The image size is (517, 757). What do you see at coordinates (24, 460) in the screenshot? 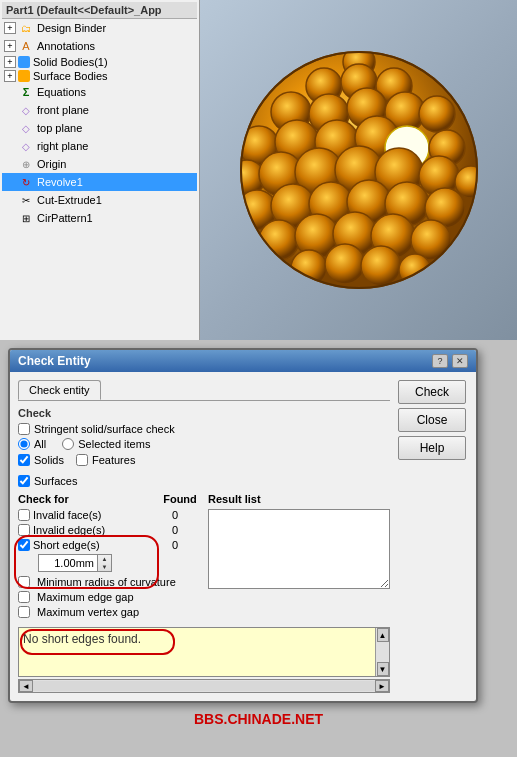
I see `solids-checkbox` at bounding box center [24, 460].